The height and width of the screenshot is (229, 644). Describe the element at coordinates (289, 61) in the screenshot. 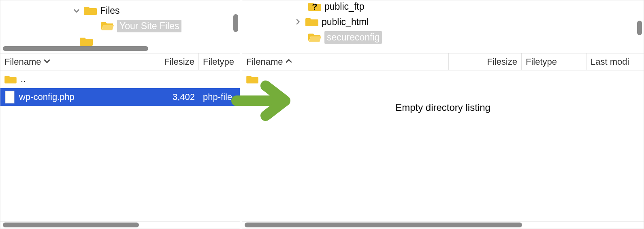

I see `chevron-up-icon` at that location.